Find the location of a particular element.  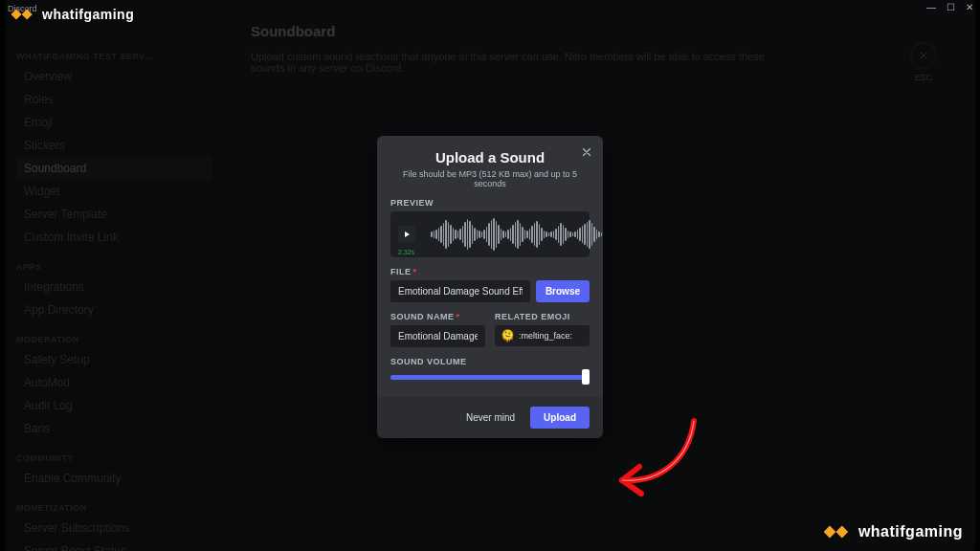

modal-footer: Never mind Upload is located at coordinates (490, 417).